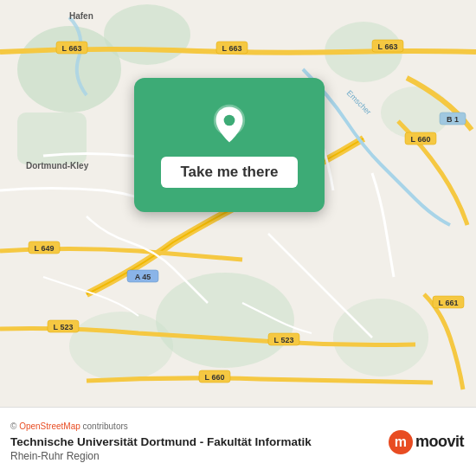  Describe the element at coordinates (81, 16) in the screenshot. I see `svg-text: Hafen` at that location.